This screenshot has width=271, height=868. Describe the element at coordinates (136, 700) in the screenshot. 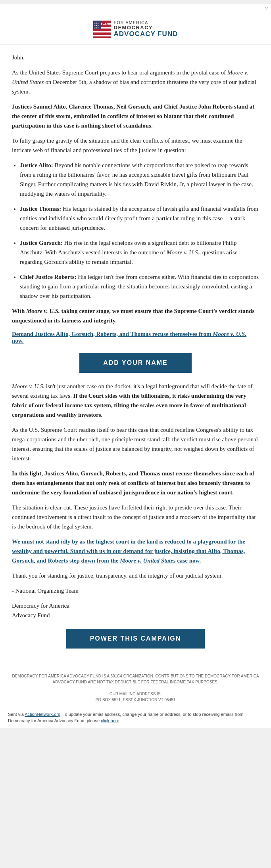

I see `mailing-address: PO BOX 8521, ESSEX JUNCTION VT 05451` at that location.